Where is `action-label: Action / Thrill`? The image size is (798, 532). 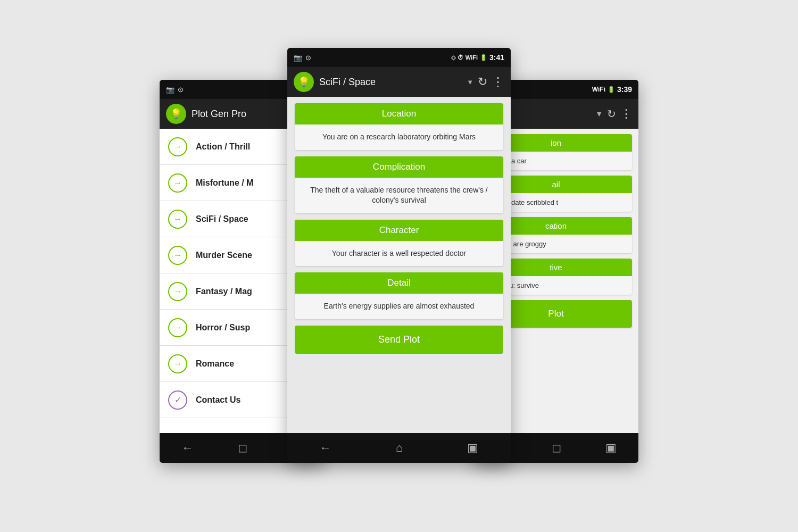
action-label: Action / Thrill is located at coordinates (223, 147).